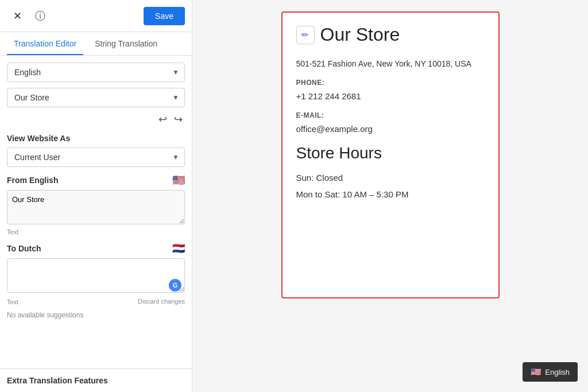 Image resolution: width=588 pixels, height=392 pixels. I want to click on undo-redo-group: ↩ ↪, so click(96, 119).